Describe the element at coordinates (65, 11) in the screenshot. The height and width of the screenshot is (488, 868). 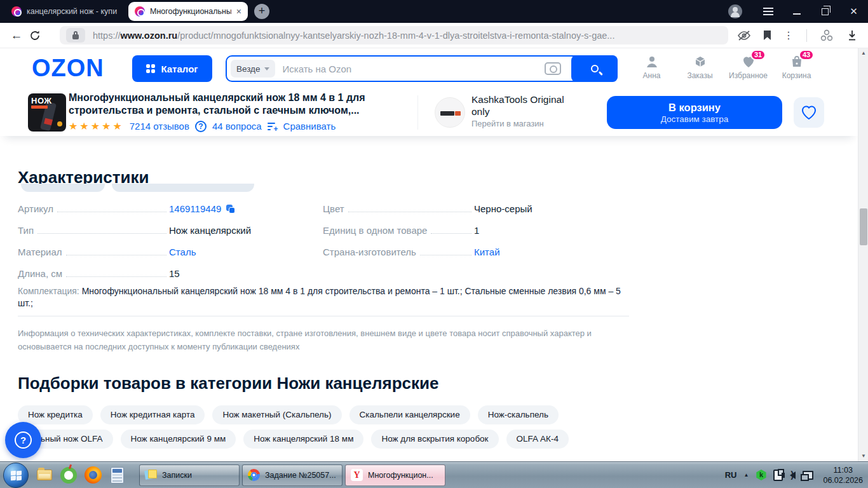
I see `tab-inactive: канцелярский нож - купи` at that location.